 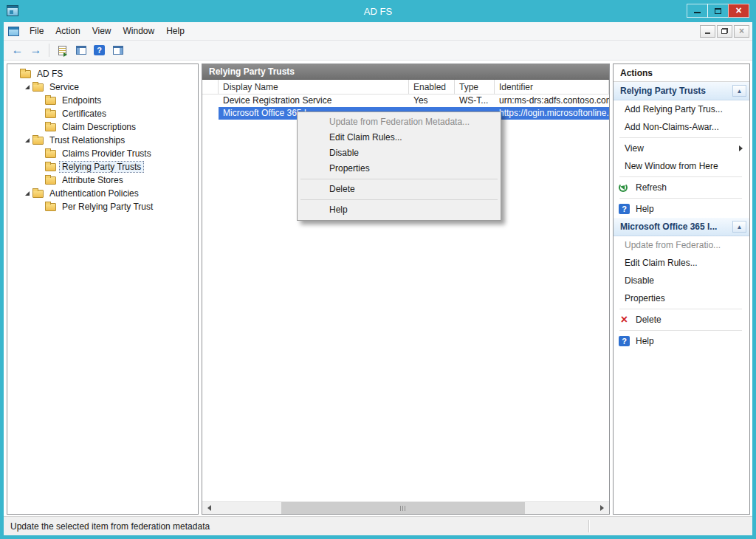 I want to click on action-item: New Window from Here, so click(x=681, y=166).